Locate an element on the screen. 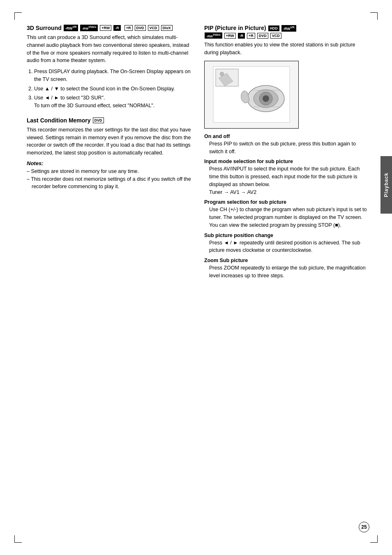 The height and width of the screenshot is (555, 392). badge-plusrw-2: +RW is located at coordinates (230, 36).